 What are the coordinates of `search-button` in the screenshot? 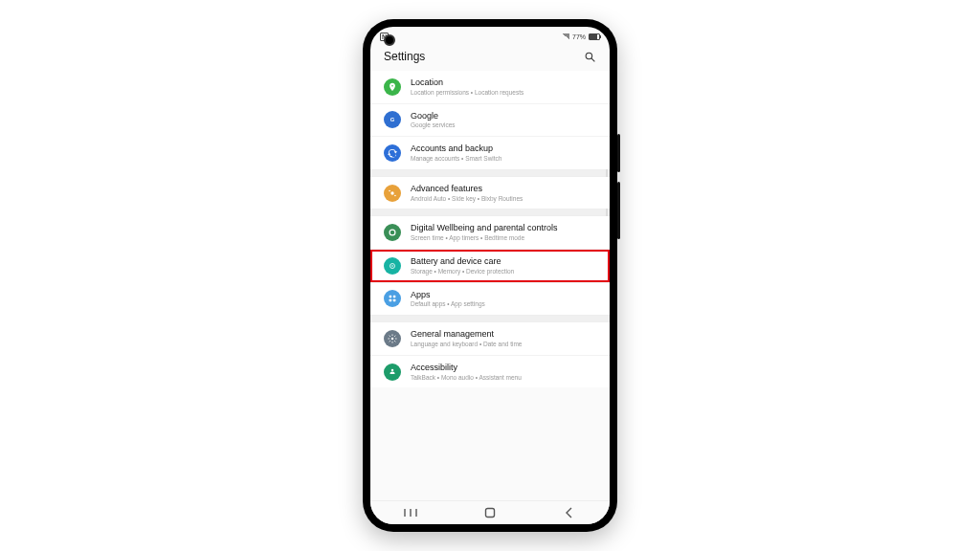 It's located at (590, 56).